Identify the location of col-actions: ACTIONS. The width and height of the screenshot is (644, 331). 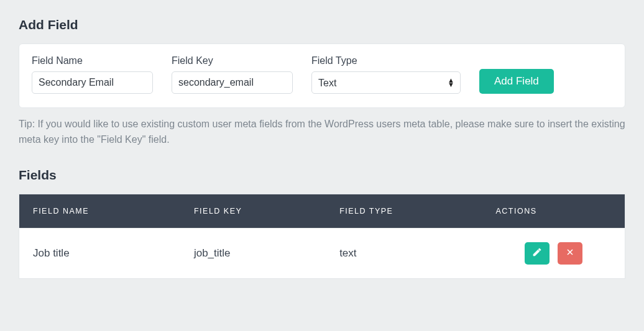
(554, 211).